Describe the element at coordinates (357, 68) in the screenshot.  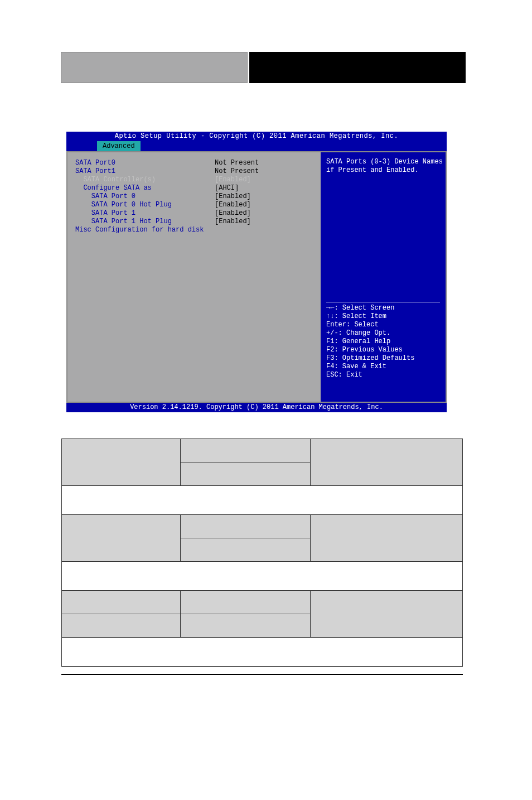
I see `chapter-header-black` at that location.